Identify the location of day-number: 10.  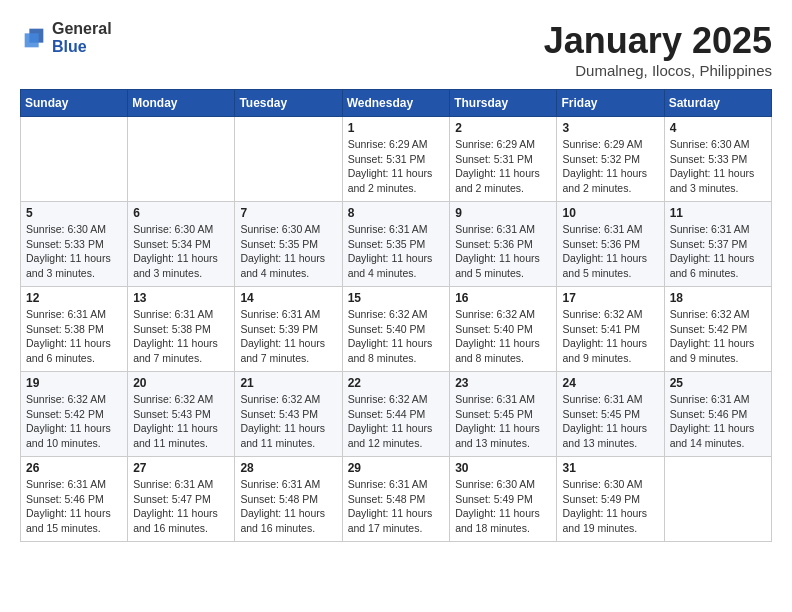
(610, 213).